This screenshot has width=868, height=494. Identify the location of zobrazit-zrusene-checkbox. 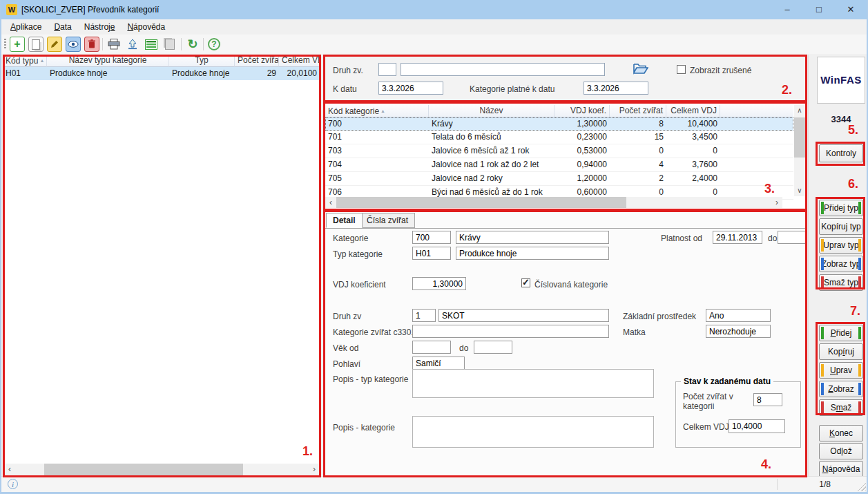
(681, 69).